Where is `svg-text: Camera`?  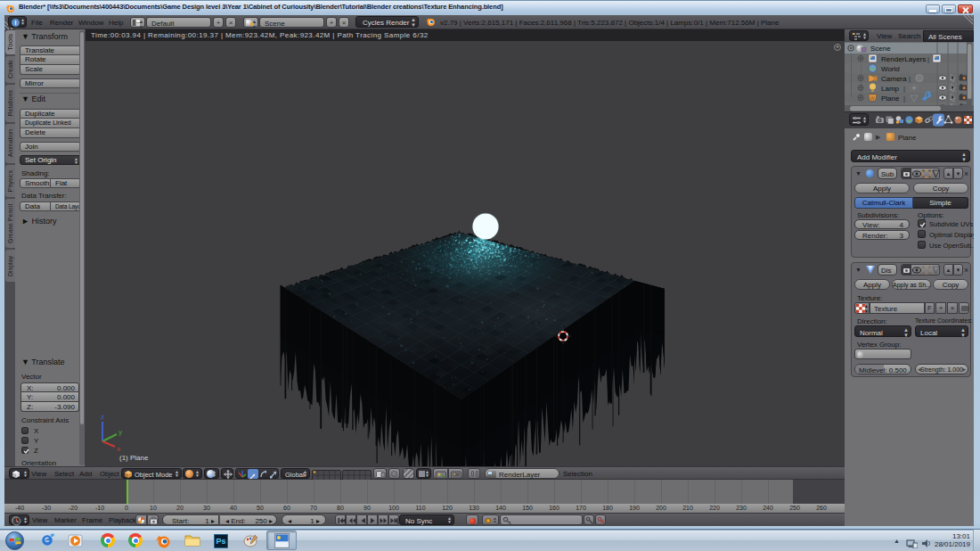
svg-text: Camera is located at coordinates (894, 78).